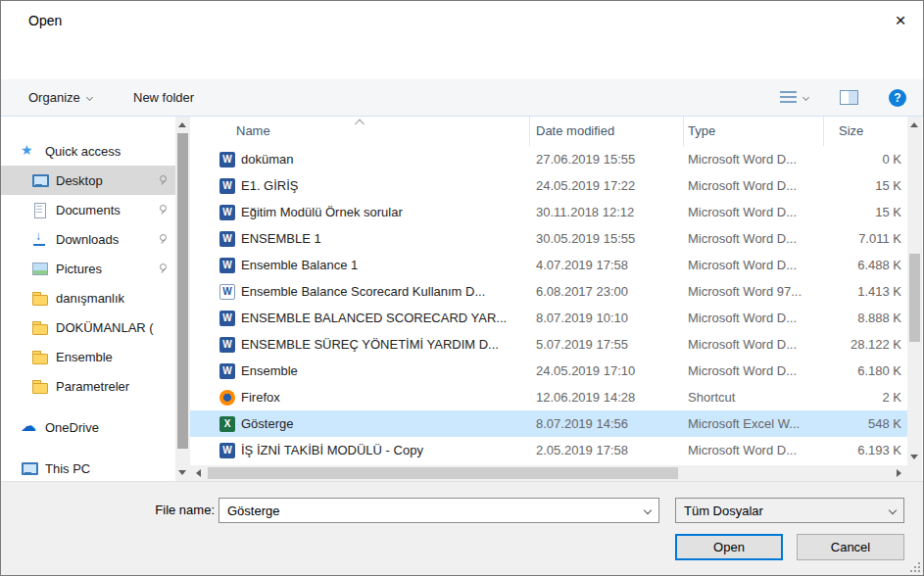 This screenshot has height=576, width=924. What do you see at coordinates (794, 98) in the screenshot?
I see `change-view-button` at bounding box center [794, 98].